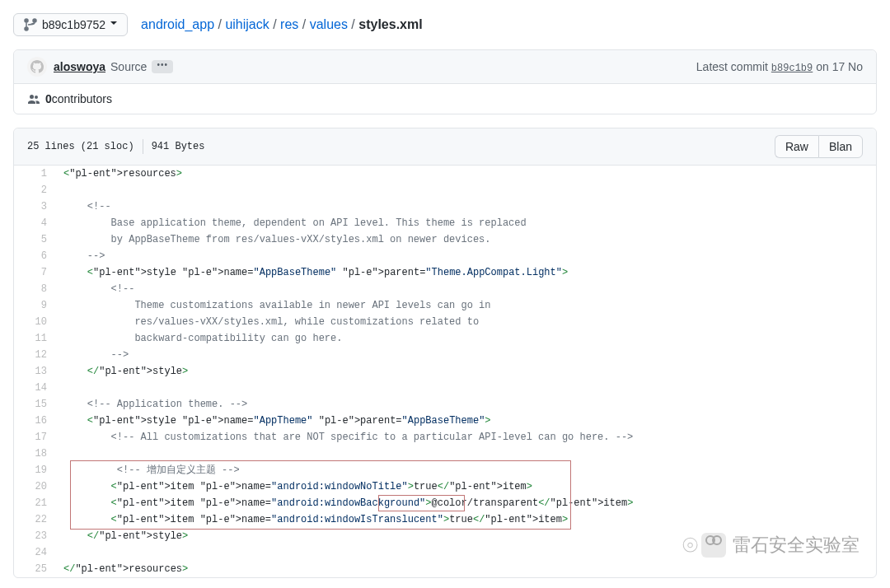 Image resolution: width=890 pixels, height=588 pixels. What do you see at coordinates (691, 545) in the screenshot?
I see `wechat-icon: ⦾` at bounding box center [691, 545].